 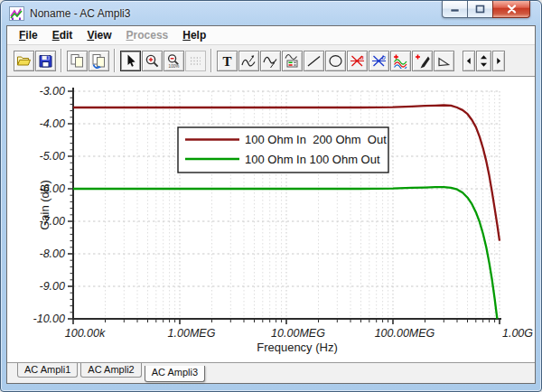 What do you see at coordinates (484, 61) in the screenshot?
I see `spinner-icon` at bounding box center [484, 61].